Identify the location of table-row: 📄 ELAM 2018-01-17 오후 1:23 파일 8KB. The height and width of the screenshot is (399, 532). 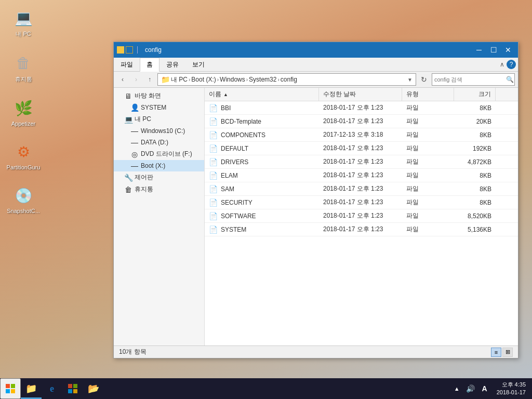
(362, 176).